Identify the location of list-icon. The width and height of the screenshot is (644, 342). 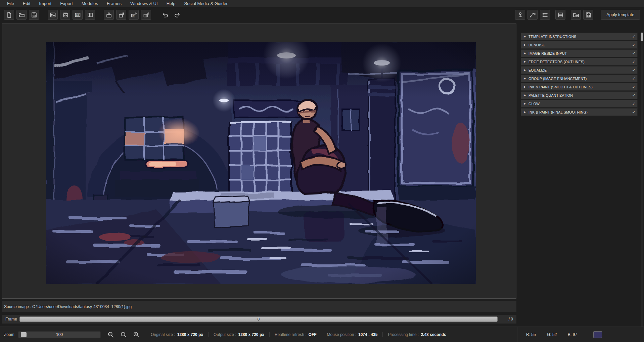
(545, 15).